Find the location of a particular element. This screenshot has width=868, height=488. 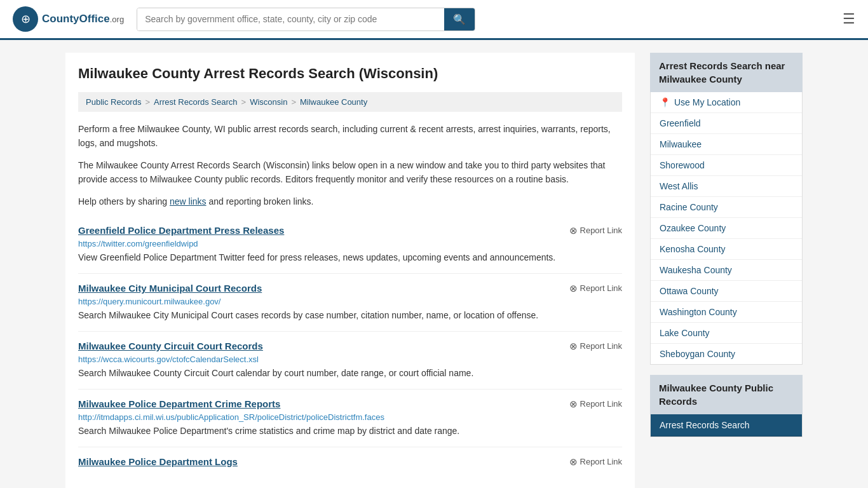

page-title: Milwaukee County Arrest Records Search (… is located at coordinates (350, 74).